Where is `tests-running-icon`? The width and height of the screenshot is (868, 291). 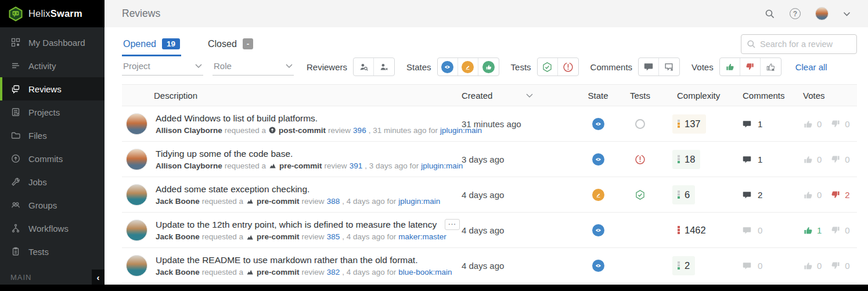
tests-running-icon is located at coordinates (640, 124).